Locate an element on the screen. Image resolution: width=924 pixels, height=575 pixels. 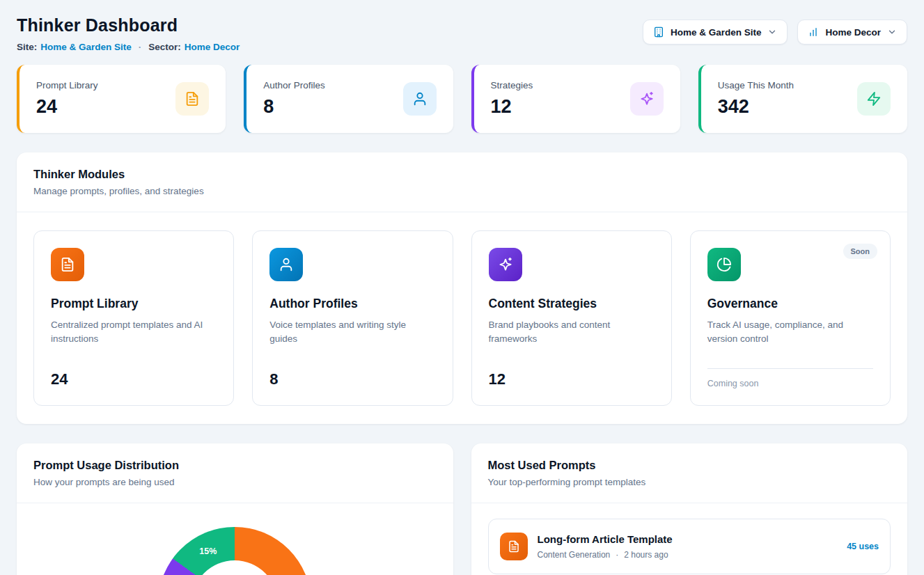
module-card-author-profiles: Author Profiles Voice templates and writ… is located at coordinates (352, 318).